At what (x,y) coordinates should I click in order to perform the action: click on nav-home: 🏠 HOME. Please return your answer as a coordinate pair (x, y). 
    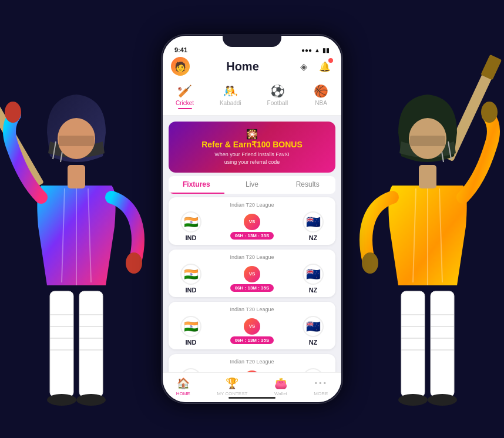
    Looking at the image, I should click on (183, 386).